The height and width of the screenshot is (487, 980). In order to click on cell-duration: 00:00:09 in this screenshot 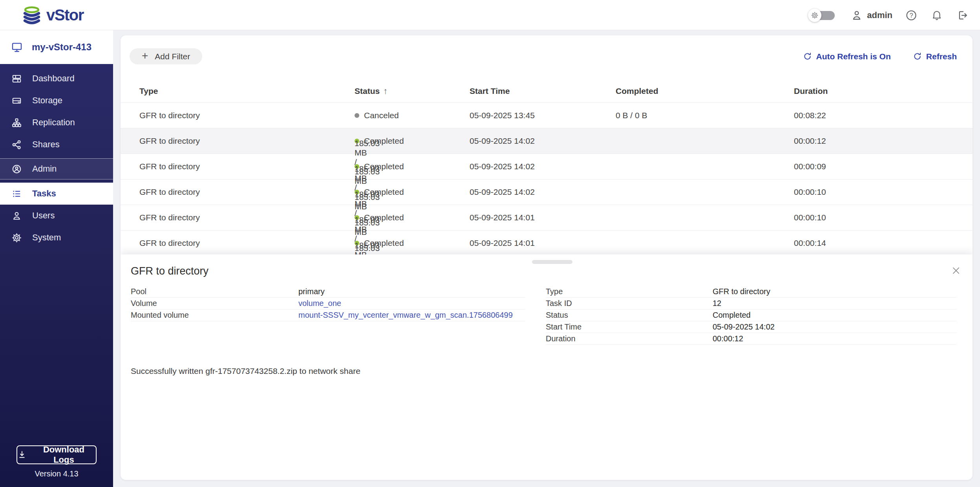, I will do `click(883, 167)`.